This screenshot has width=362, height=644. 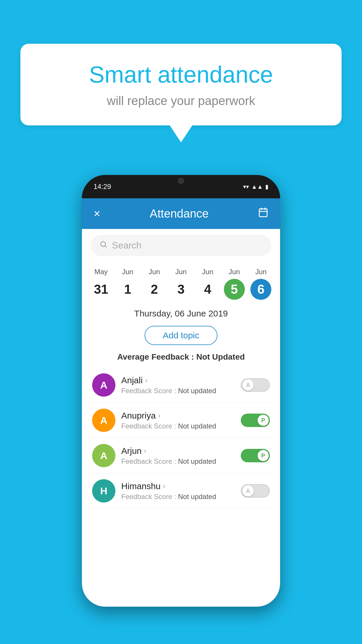 What do you see at coordinates (181, 85) in the screenshot?
I see `speech-bubble: Smart attendance will replace your paper…` at bounding box center [181, 85].